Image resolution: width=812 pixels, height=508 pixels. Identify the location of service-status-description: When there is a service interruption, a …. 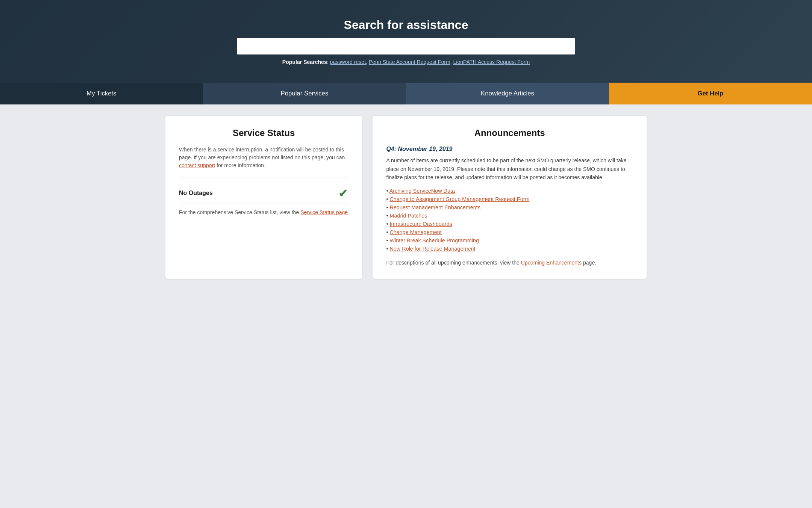
(264, 158).